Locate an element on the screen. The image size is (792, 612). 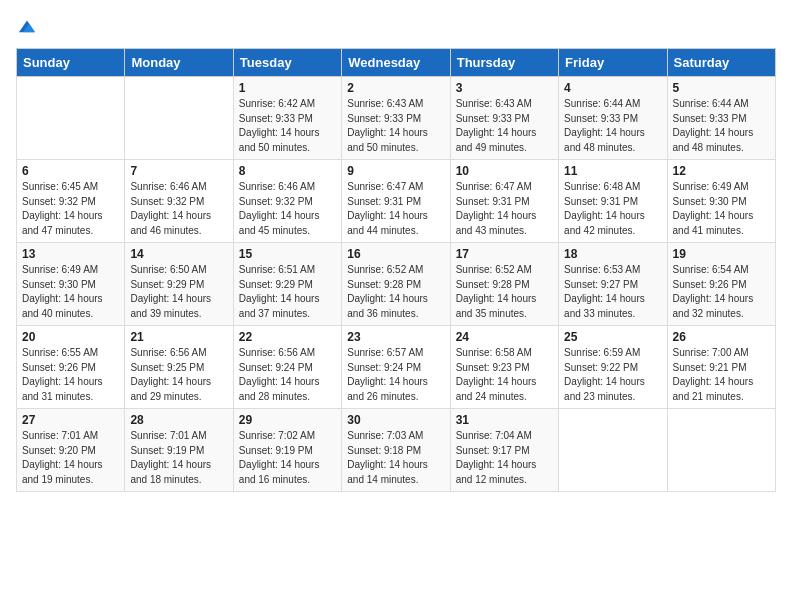
day-info: Sunrise: 6:42 AMSunset: 9:33 PMDaylight:… is located at coordinates (288, 126).